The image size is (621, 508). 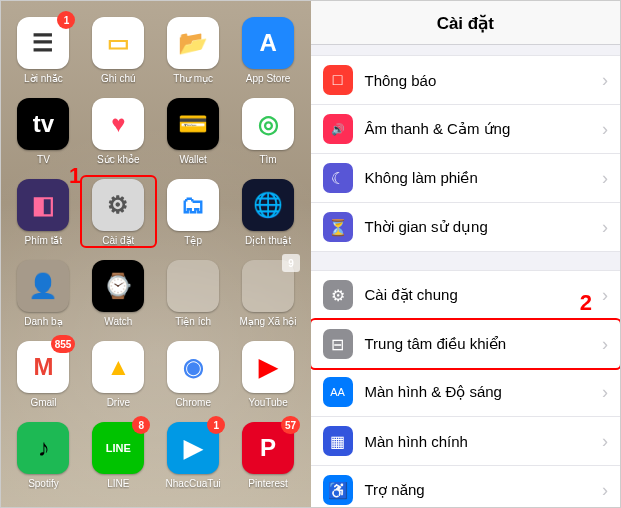 What do you see at coordinates (193, 43) in the screenshot?
I see `app-icon: 📂` at bounding box center [193, 43].